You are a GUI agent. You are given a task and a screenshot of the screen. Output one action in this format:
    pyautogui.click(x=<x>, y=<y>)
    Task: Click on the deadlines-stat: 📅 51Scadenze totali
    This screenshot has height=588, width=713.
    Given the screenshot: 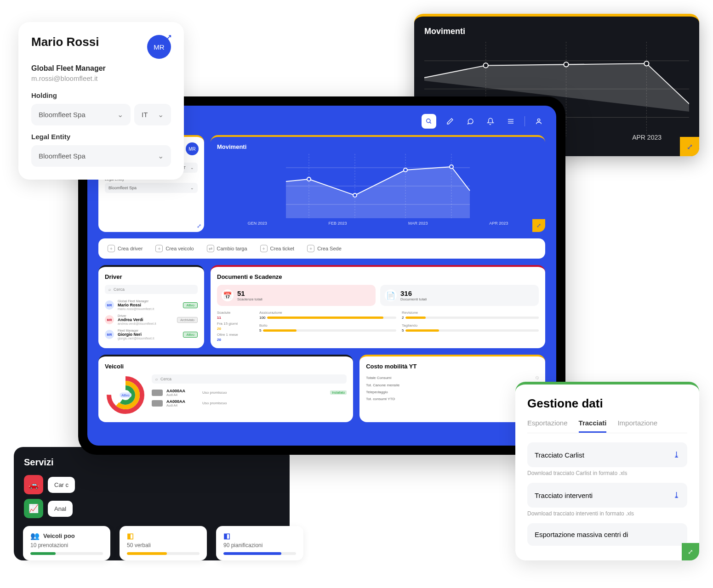 What is the action you would take?
    pyautogui.click(x=296, y=295)
    